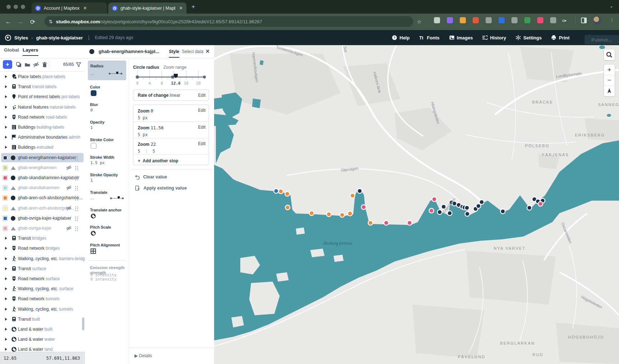 Image resolution: width=619 pixels, height=364 pixels. I want to click on gear-extension-icon, so click(553, 20).